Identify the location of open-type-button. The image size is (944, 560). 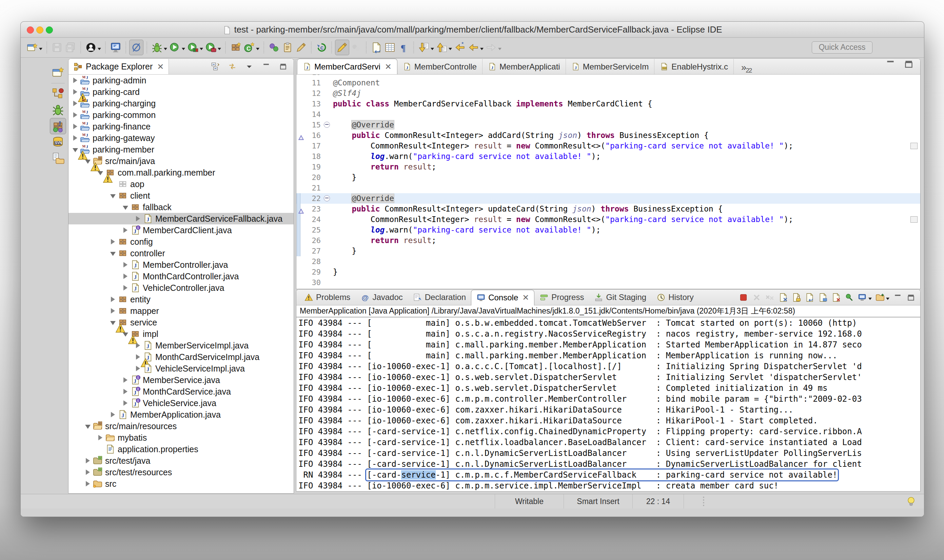
(274, 48).